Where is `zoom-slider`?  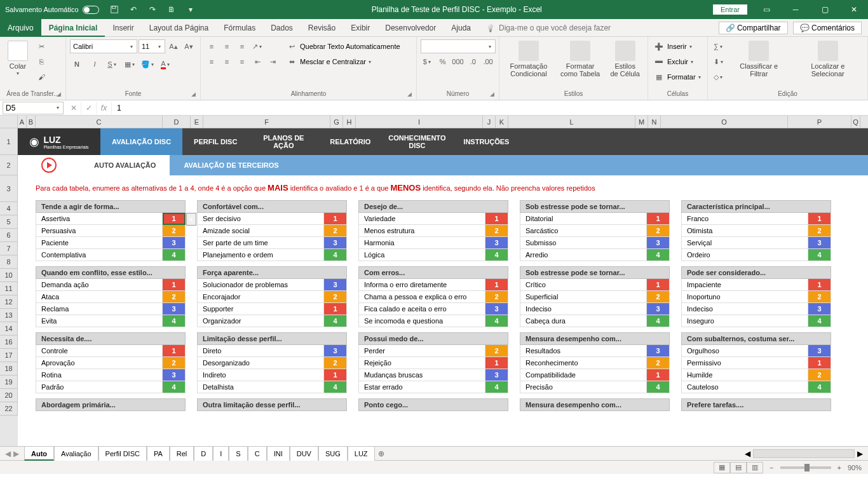 zoom-slider is located at coordinates (806, 468).